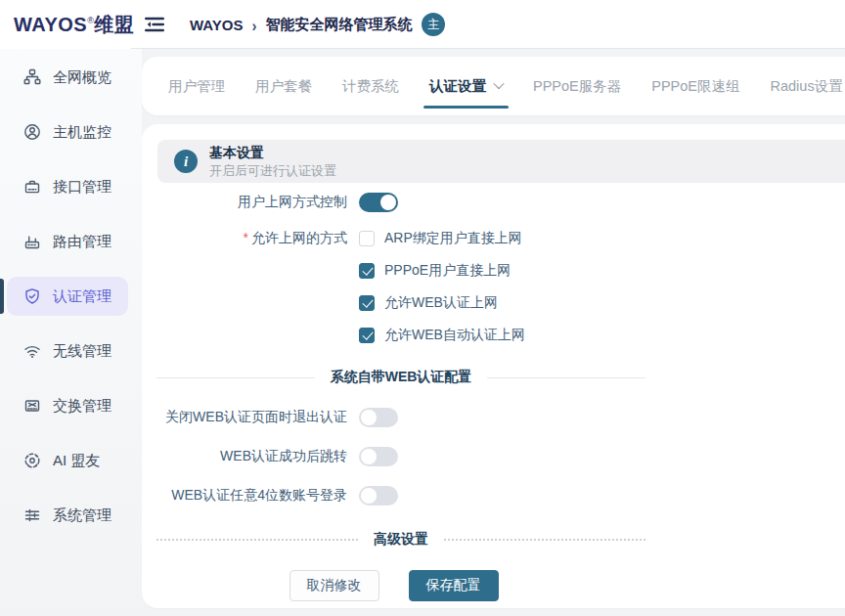 This screenshot has height=616, width=845. What do you see at coordinates (245, 496) in the screenshot?
I see `field-label: WEB认证任意4位数账号登录` at bounding box center [245, 496].